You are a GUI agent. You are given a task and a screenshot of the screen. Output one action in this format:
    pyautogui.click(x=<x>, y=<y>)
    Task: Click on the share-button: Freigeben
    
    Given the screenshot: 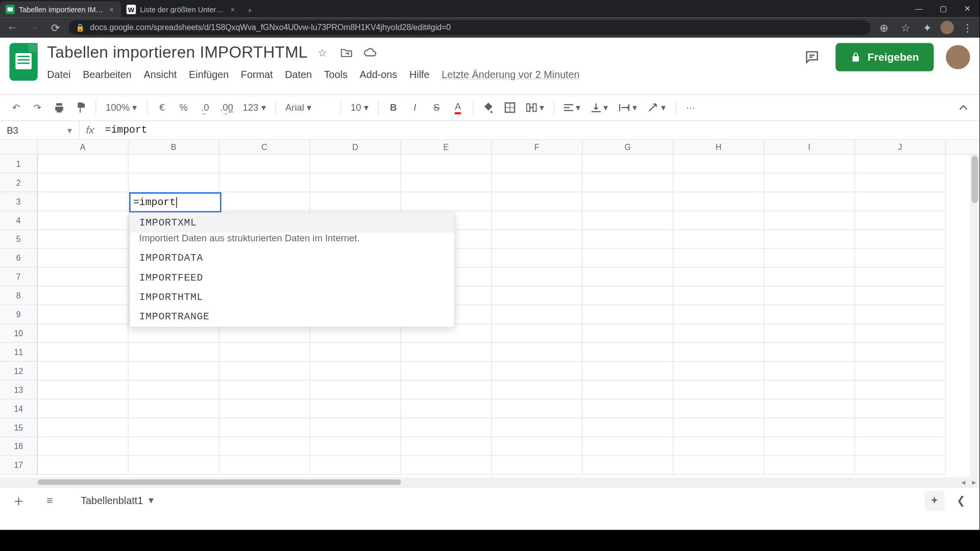 What is the action you would take?
    pyautogui.click(x=884, y=57)
    